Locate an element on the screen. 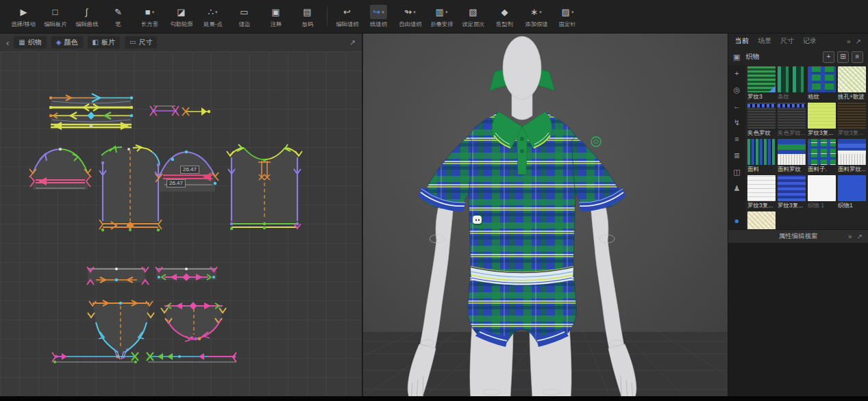 This screenshot has width=868, height=401. tool-shaper: ◆造型剂 is located at coordinates (504, 16).